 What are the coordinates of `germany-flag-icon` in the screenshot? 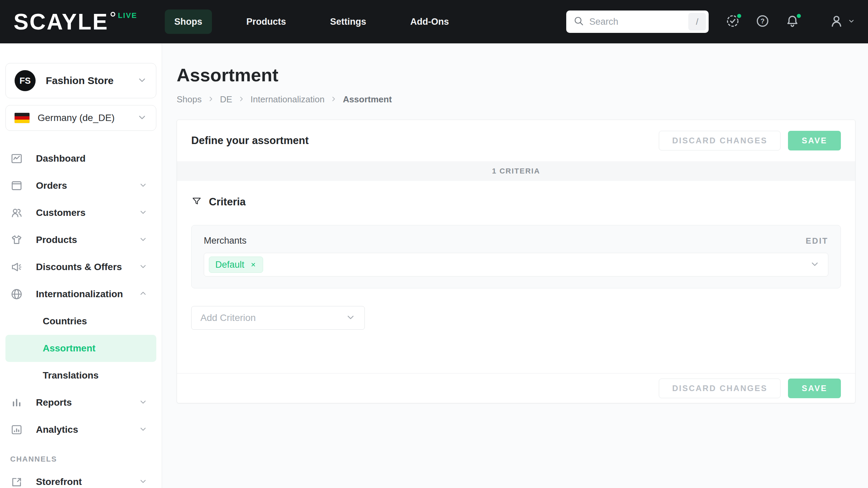 It's located at (22, 118).